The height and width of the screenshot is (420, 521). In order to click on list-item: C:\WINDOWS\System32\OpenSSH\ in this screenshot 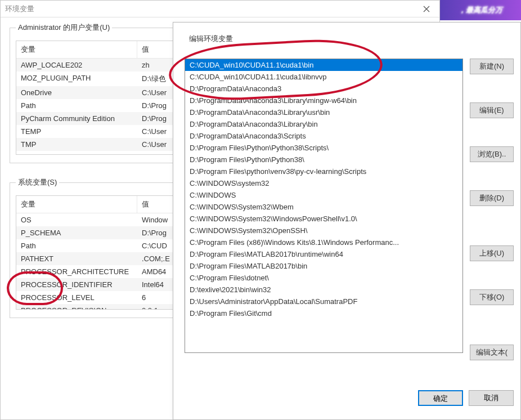, I will do `click(324, 231)`.